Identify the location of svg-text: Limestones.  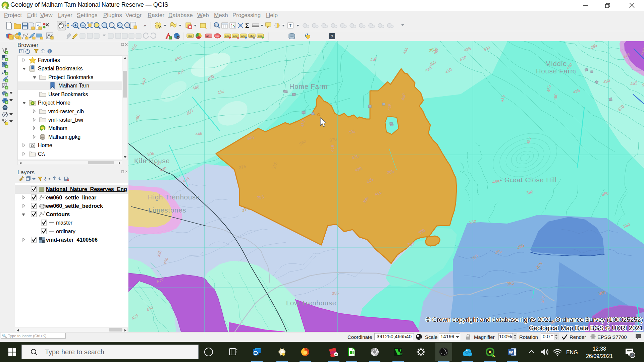
(167, 210).